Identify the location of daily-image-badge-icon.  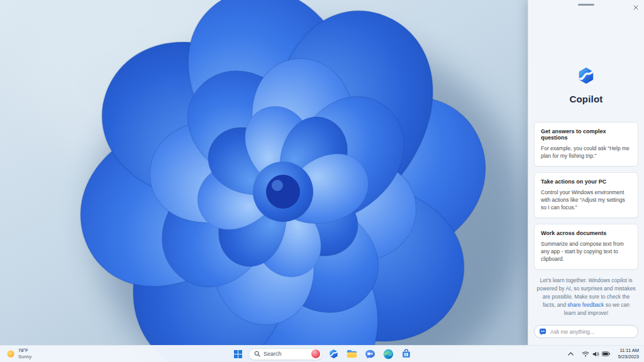
(316, 354).